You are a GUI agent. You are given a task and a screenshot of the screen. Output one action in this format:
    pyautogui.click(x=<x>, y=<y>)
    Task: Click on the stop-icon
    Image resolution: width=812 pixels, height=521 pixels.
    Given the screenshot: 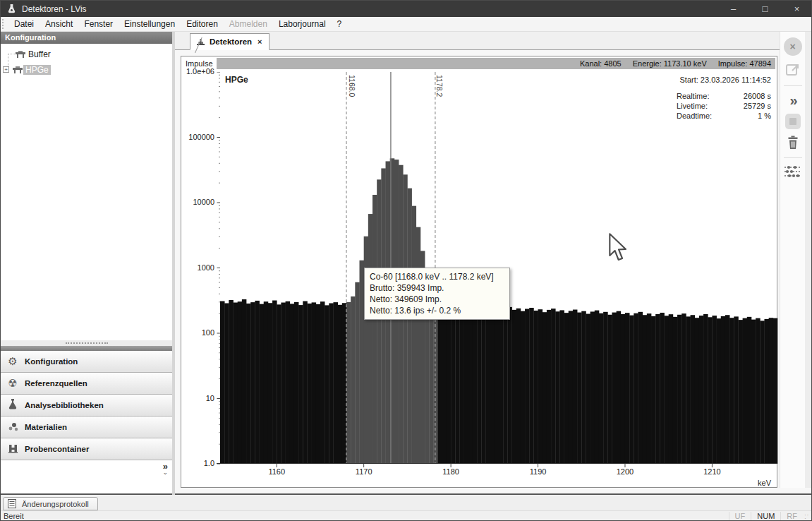 What is the action you would take?
    pyautogui.click(x=793, y=121)
    